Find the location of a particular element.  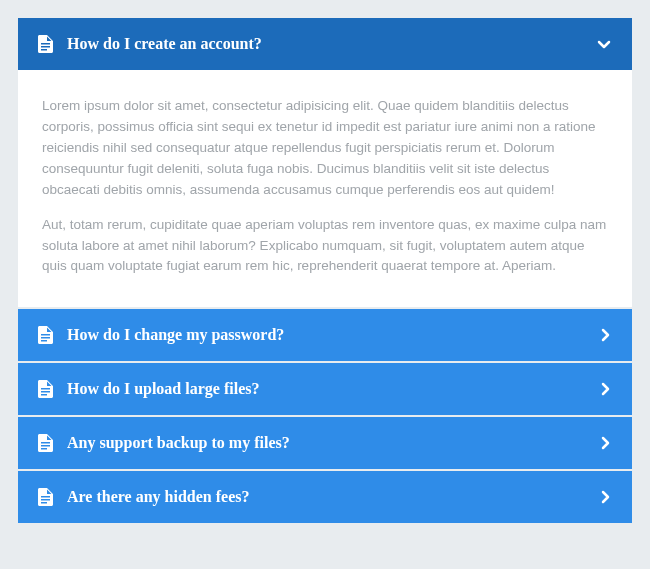

accordion-header: Are there any hidden fees? is located at coordinates (325, 497).